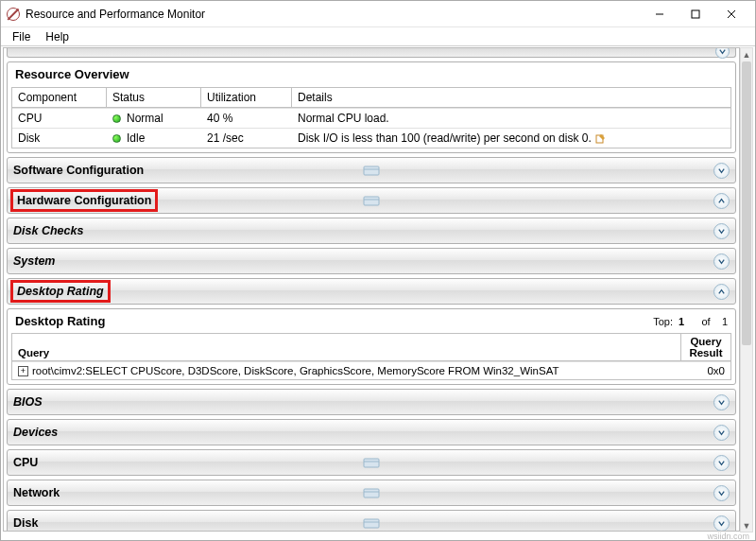 The image size is (756, 541). Describe the element at coordinates (26, 523) in the screenshot. I see `section-title: Disk` at that location.